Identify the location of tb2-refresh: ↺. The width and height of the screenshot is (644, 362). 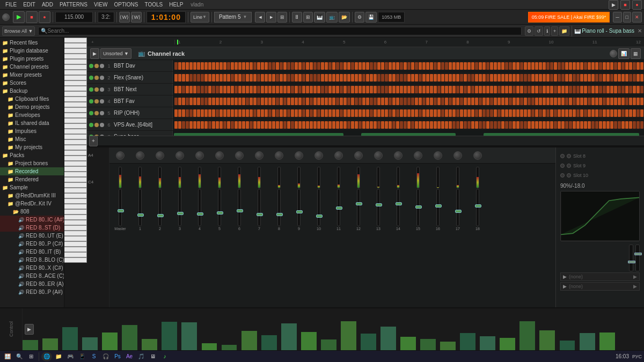
(539, 31).